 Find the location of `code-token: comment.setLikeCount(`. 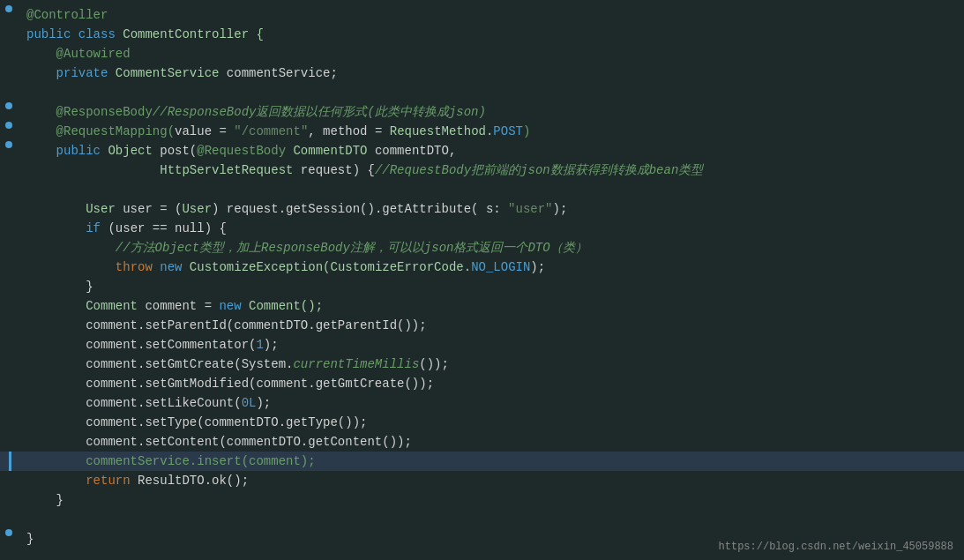

code-token: comment.setLikeCount( is located at coordinates (134, 403).